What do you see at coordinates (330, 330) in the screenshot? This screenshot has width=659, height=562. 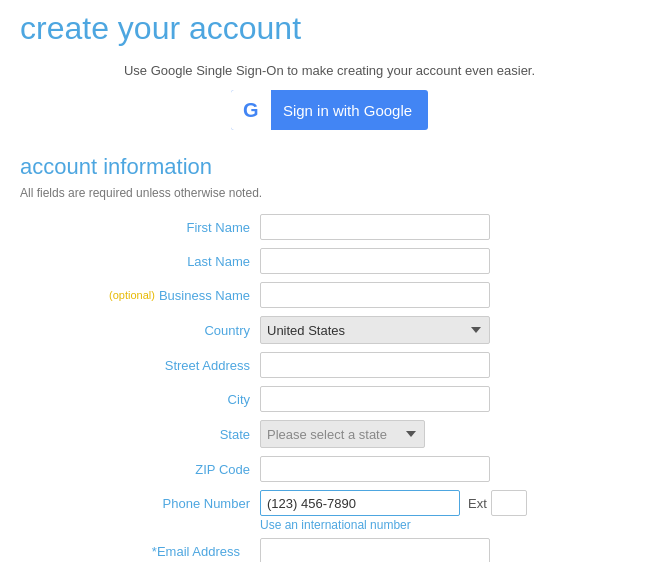 I see `country-row: Country United States Canada United King…` at bounding box center [330, 330].